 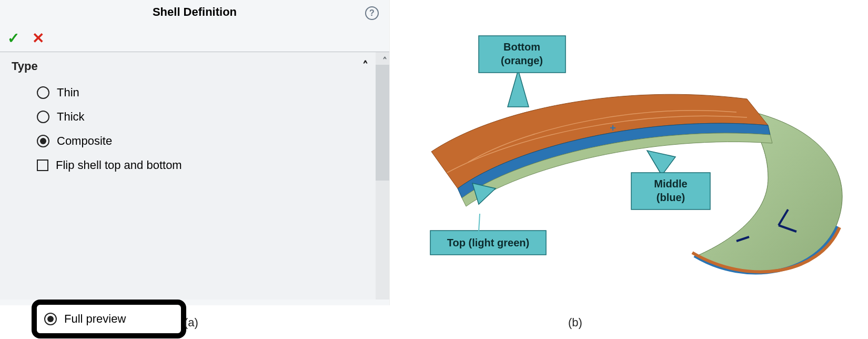 What do you see at coordinates (70, 117) in the screenshot?
I see `radio-label: Thick` at bounding box center [70, 117].